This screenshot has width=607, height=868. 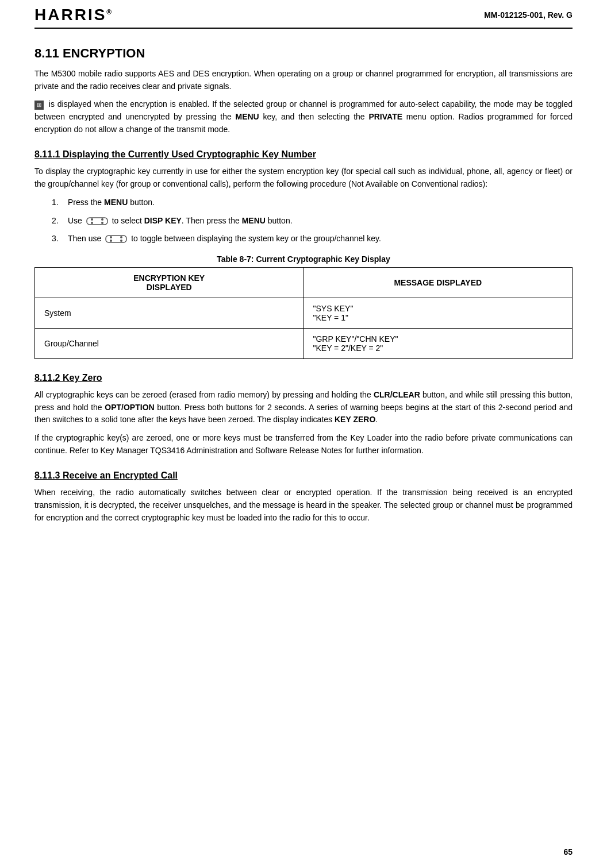 I want to click on section-title-811: 8.11 ENCRYPTION, so click(x=304, y=53).